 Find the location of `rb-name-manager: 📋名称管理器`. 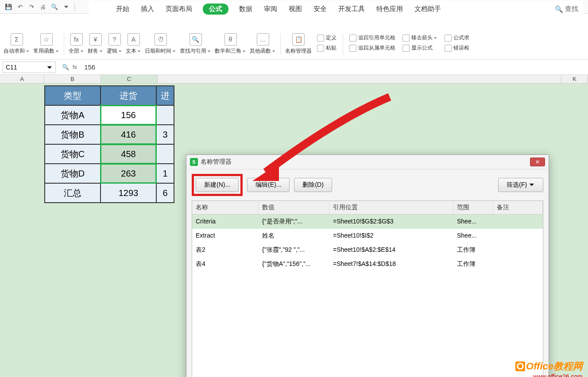

rb-name-manager: 📋名称管理器 is located at coordinates (298, 44).